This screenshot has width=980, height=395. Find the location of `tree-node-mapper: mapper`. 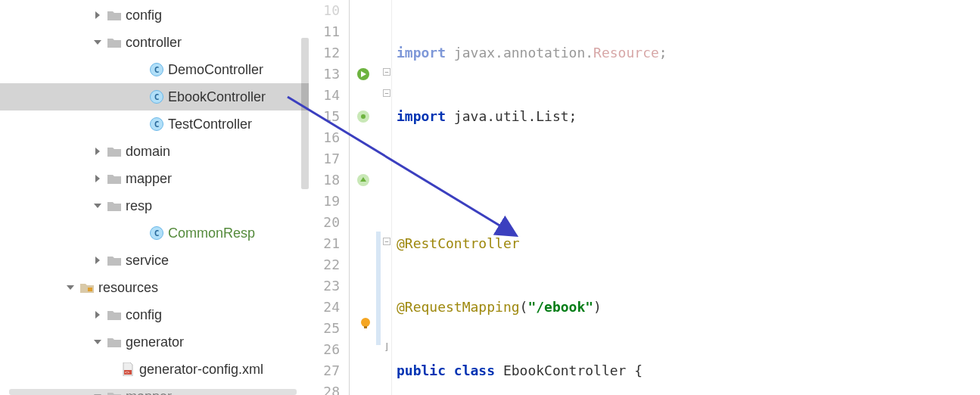

tree-node-mapper: mapper is located at coordinates (154, 179).